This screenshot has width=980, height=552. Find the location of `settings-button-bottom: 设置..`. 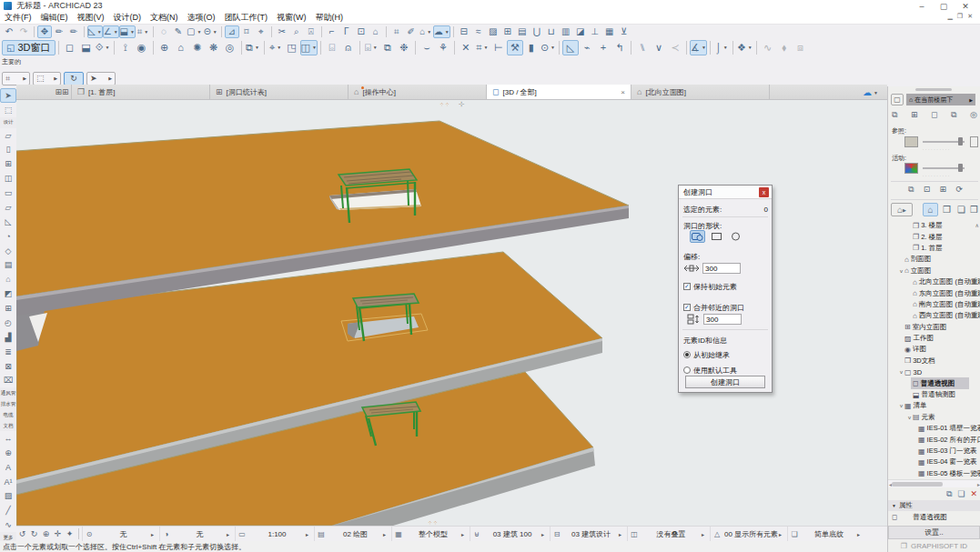

settings-button-bottom: 设置.. is located at coordinates (934, 533).